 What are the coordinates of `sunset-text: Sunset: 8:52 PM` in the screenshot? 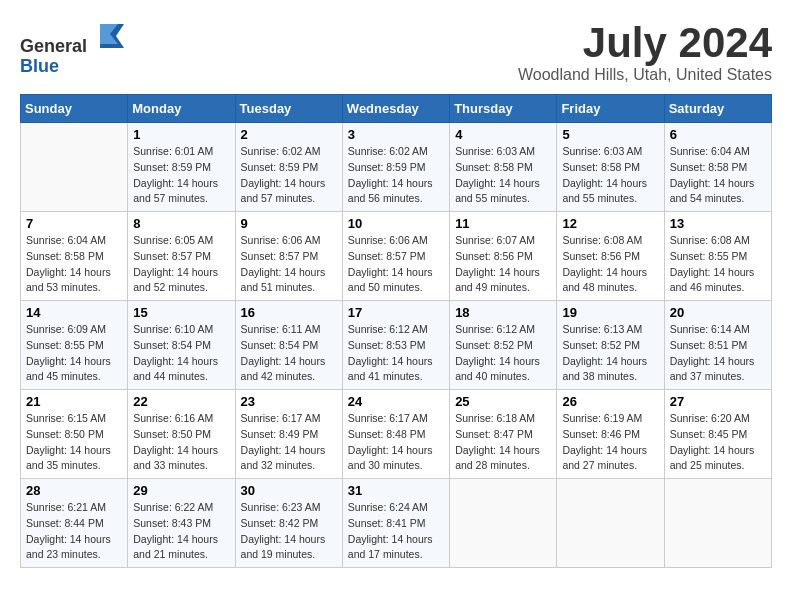 It's located at (503, 346).